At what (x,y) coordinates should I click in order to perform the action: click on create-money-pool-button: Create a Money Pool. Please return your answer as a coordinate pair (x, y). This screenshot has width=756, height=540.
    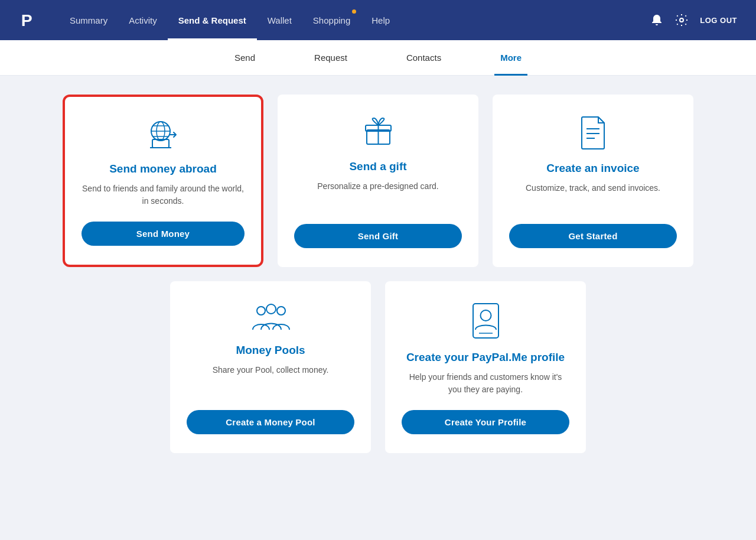
    Looking at the image, I should click on (271, 422).